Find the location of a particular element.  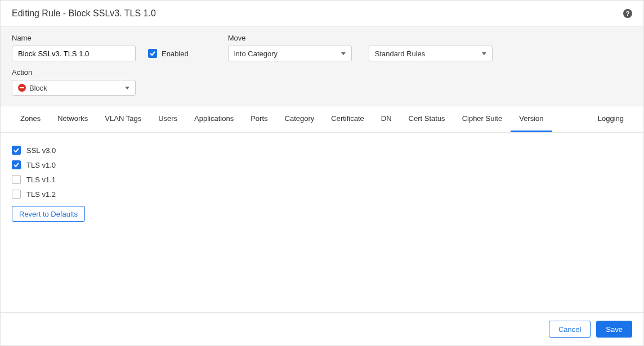

move-select: into Category is located at coordinates (290, 53).